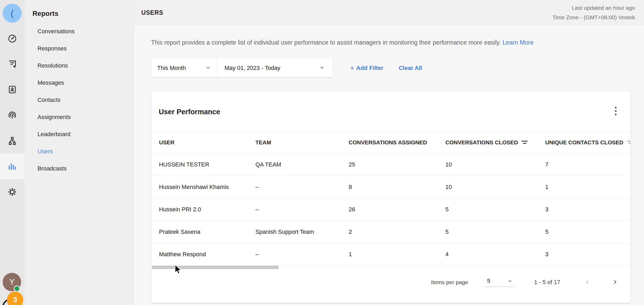  I want to click on paginator: Items per page 5 1 - 5 of 17, so click(386, 282).